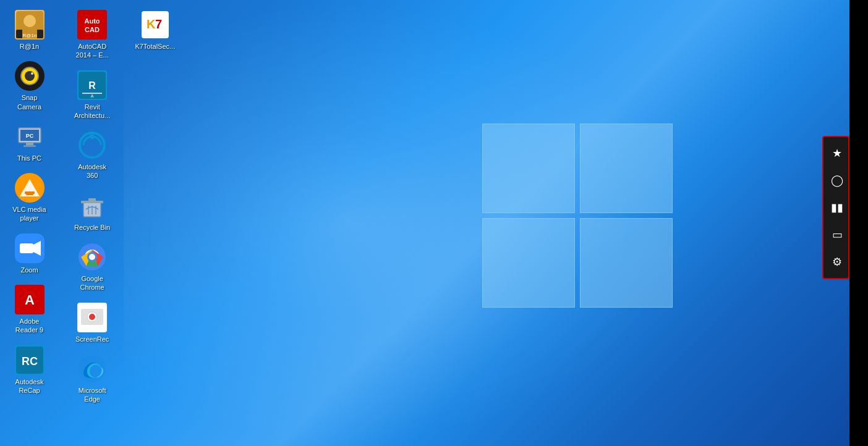 The image size is (868, 446). What do you see at coordinates (30, 103) in the screenshot?
I see `snap-camera-label: Snap Camera` at bounding box center [30, 103].